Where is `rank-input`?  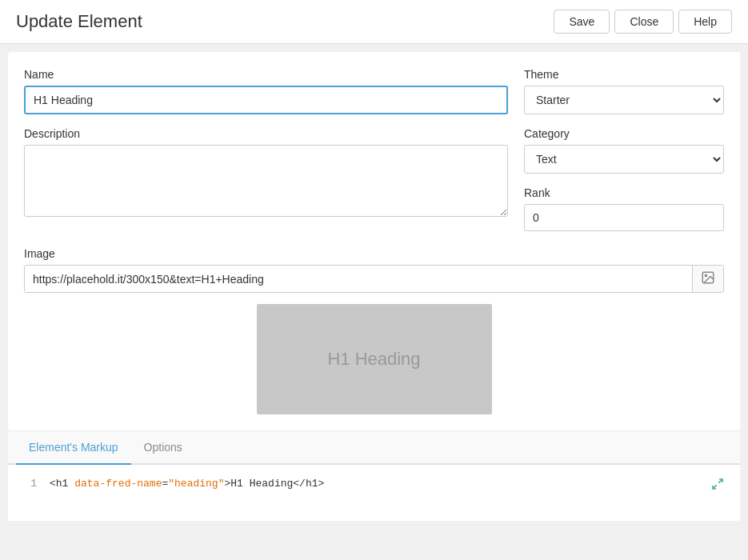 rank-input is located at coordinates (624, 218).